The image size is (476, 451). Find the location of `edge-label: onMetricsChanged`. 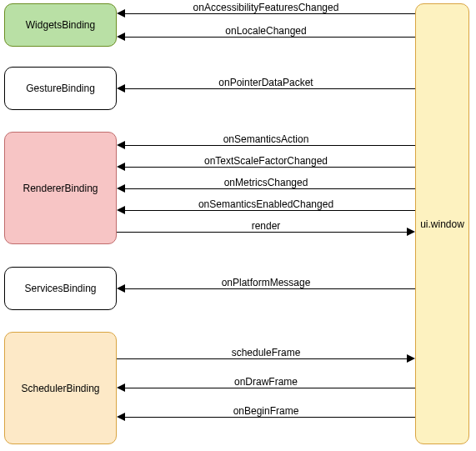

edge-label: onMetricsChanged is located at coordinates (267, 183).